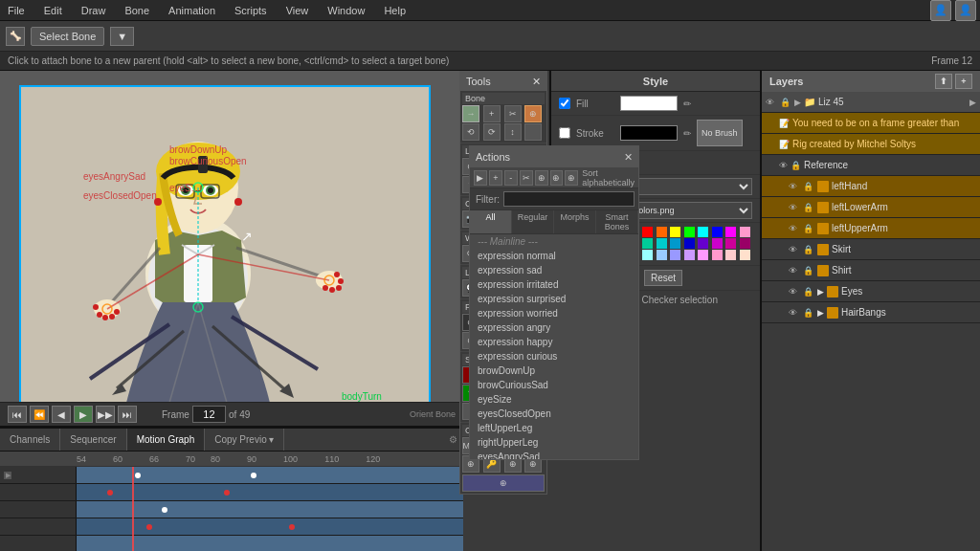  I want to click on layer-lua-eye: 👁, so click(794, 229).